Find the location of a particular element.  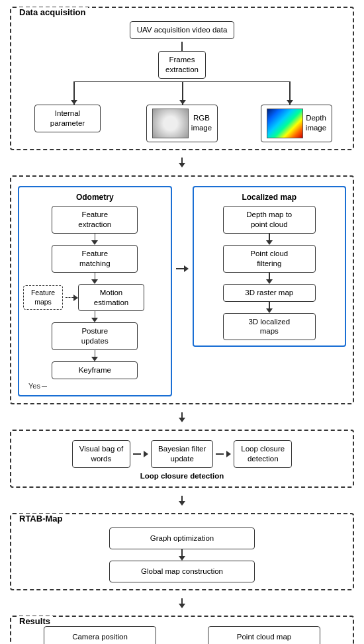

feature-matching-box: Feature matching is located at coordinates (95, 259).